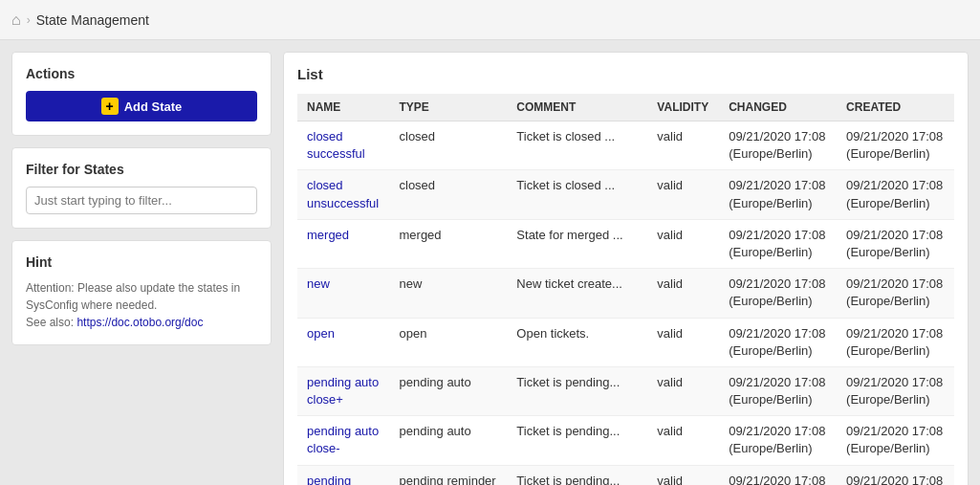 Image resolution: width=980 pixels, height=485 pixels. What do you see at coordinates (344, 243) in the screenshot?
I see `cell-name: merged` at bounding box center [344, 243].